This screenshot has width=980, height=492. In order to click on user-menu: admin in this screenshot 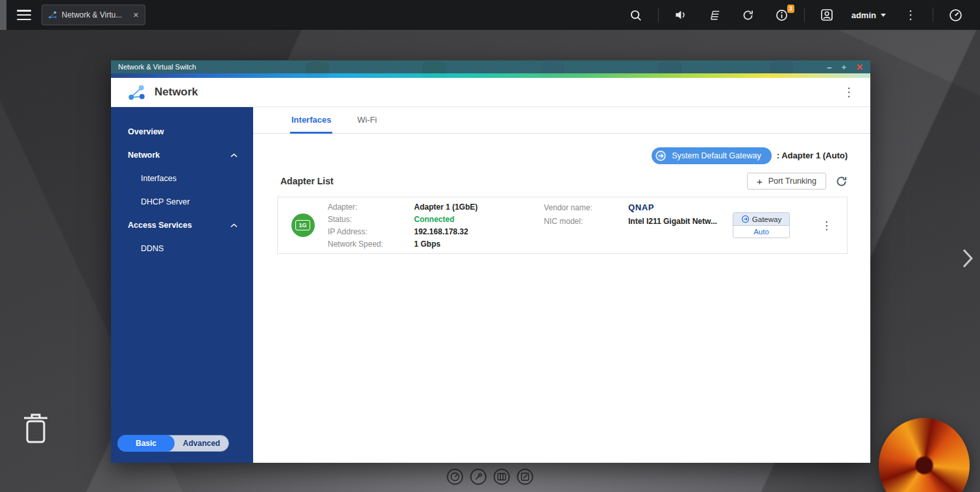, I will do `click(868, 16)`.